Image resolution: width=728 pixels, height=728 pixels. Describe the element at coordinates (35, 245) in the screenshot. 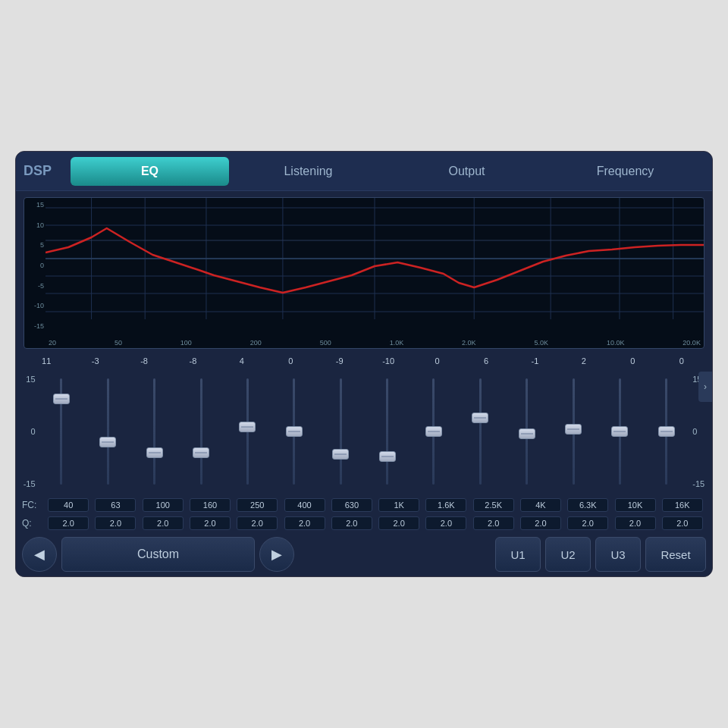

I see `y-label-5: 5` at that location.